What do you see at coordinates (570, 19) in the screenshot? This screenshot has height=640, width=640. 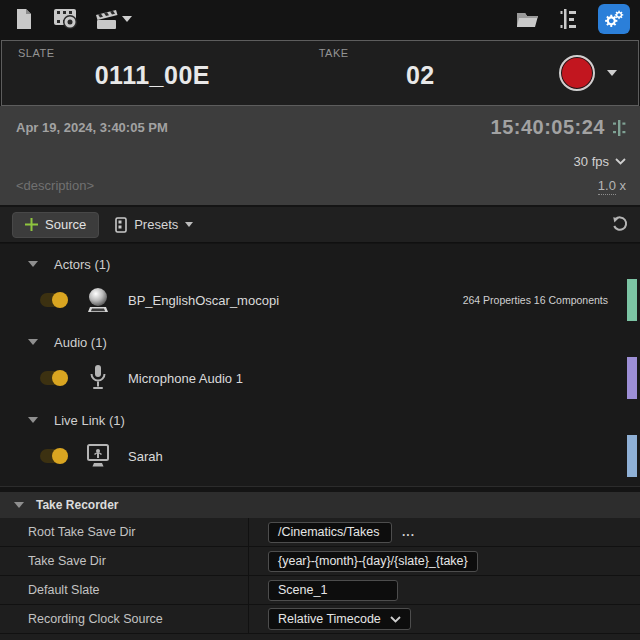 I see `sequence-button` at bounding box center [570, 19].